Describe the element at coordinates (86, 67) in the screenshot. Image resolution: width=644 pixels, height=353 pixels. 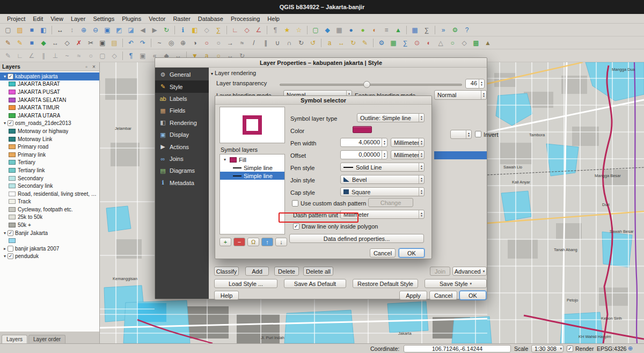
I see `float-panel-icon: ▫` at that location.